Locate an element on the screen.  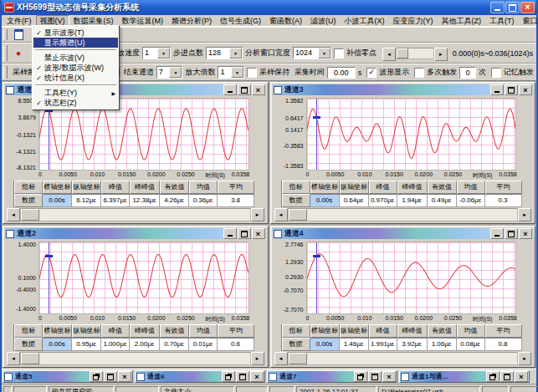
wave-display-checkbox: ✓波形显示 is located at coordinates (388, 72).